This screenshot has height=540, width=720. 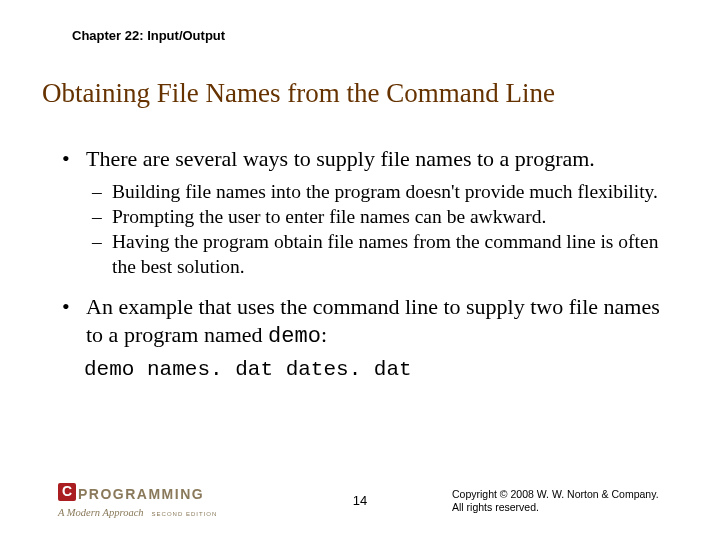 I want to click on sublist: Building file names into the program doe…, so click(x=381, y=230).